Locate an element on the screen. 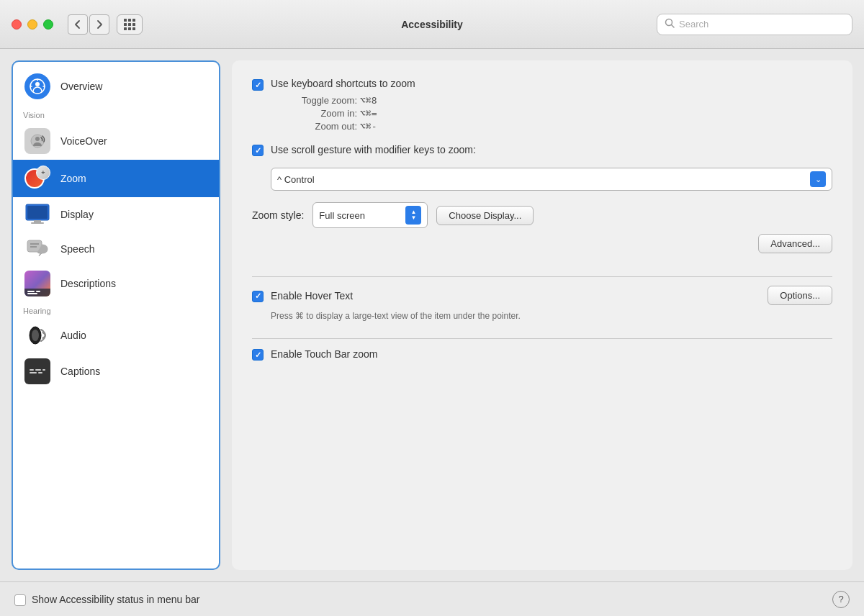 The height and width of the screenshot is (616, 864). sidebar-label-speech: Speech is located at coordinates (78, 249).